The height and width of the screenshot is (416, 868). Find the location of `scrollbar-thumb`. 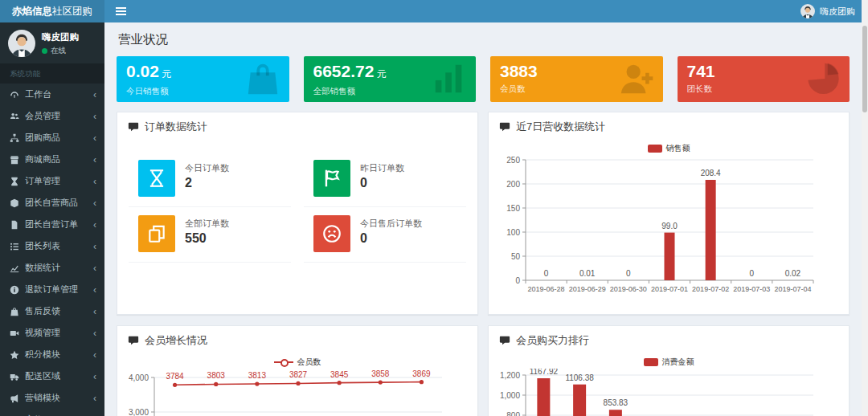

scrollbar-thumb is located at coordinates (865, 69).